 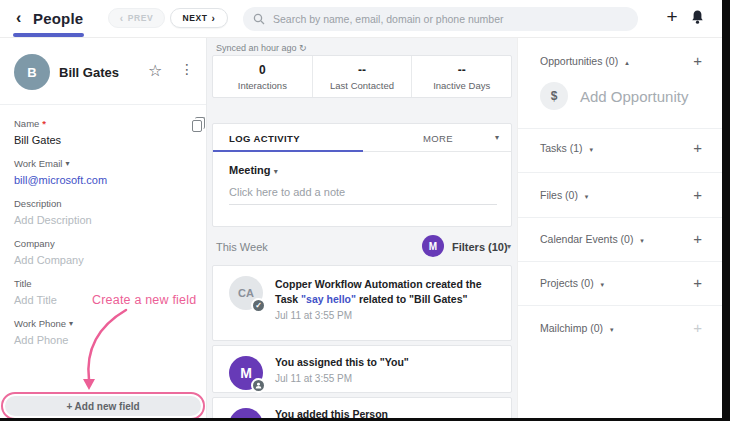 I want to click on section-tasks: Tasks (1) ▾ +, so click(x=620, y=149).